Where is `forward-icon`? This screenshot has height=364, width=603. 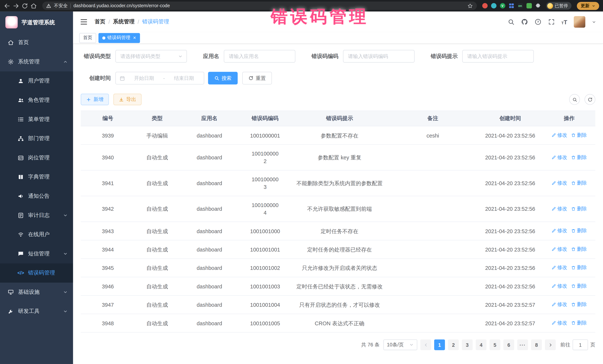 forward-icon is located at coordinates (16, 6).